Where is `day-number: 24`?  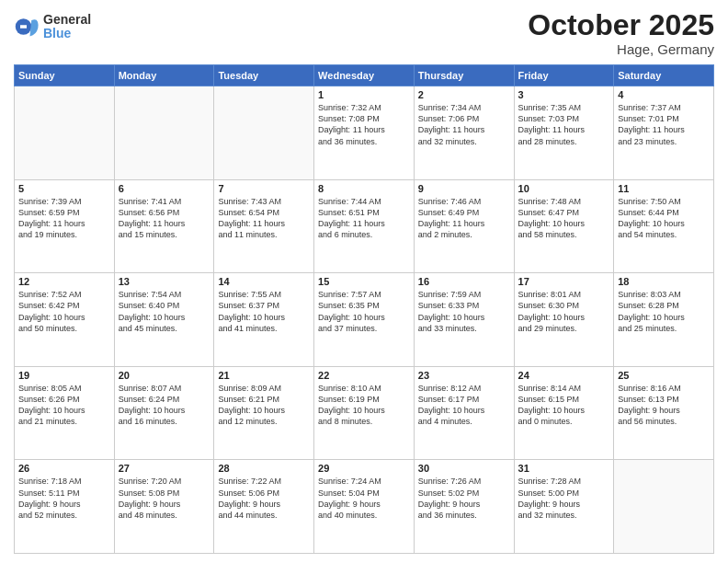
day-number: 24 is located at coordinates (564, 375).